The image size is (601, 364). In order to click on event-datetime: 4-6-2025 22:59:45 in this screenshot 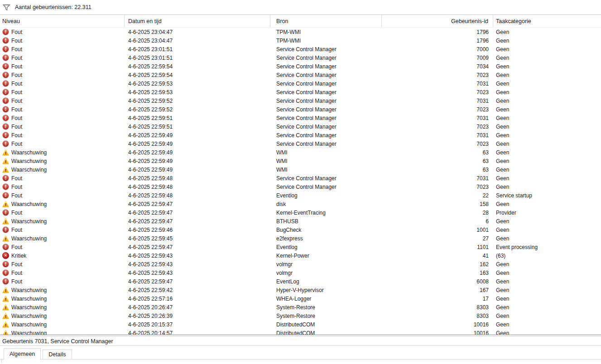, I will do `click(197, 238)`.